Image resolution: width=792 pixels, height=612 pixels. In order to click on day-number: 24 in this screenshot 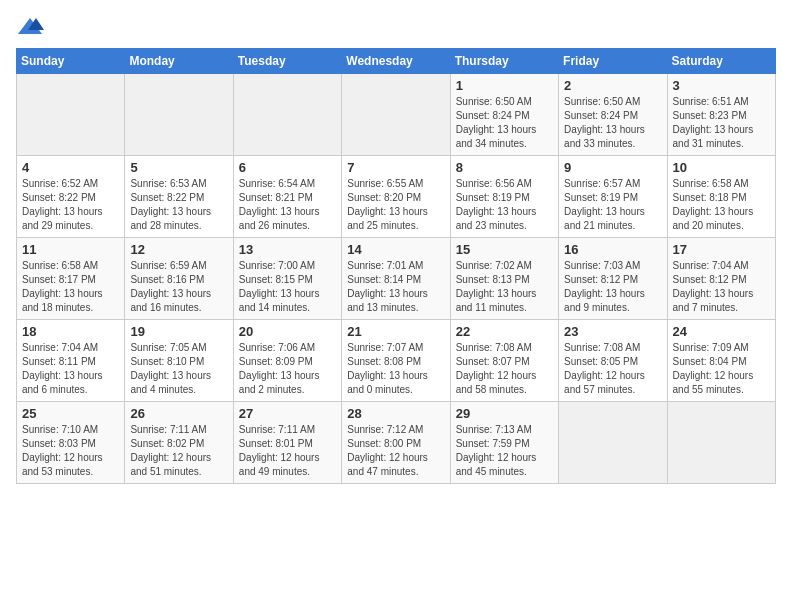, I will do `click(722, 332)`.